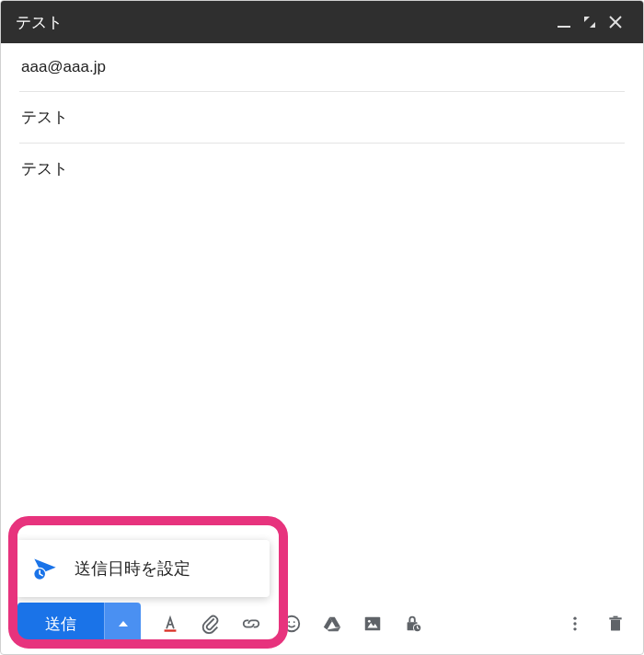  Describe the element at coordinates (143, 569) in the screenshot. I see `schedule-send-option: 送信日時を設定` at that location.